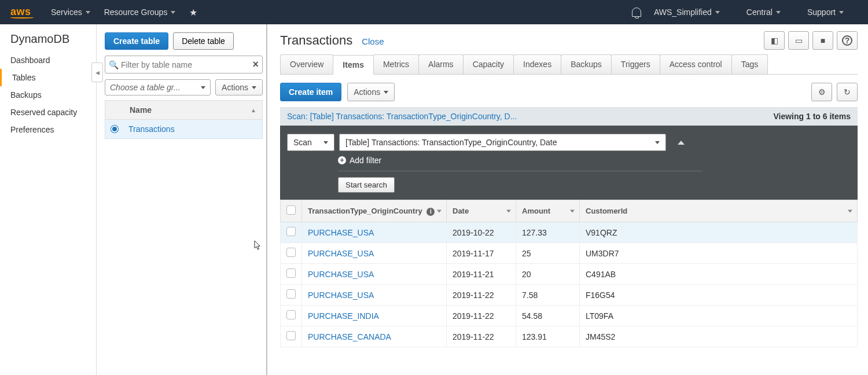  I want to click on row-date-cell: 2019-11-21, so click(481, 274).